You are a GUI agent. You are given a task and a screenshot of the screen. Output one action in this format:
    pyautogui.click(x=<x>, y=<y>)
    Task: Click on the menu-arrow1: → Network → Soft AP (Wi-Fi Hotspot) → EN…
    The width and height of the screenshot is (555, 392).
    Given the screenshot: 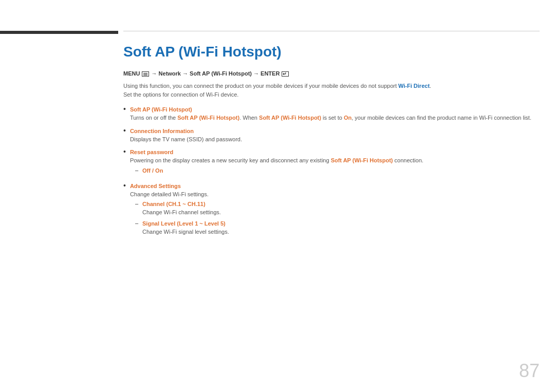 What is the action you would take?
    pyautogui.click(x=217, y=73)
    